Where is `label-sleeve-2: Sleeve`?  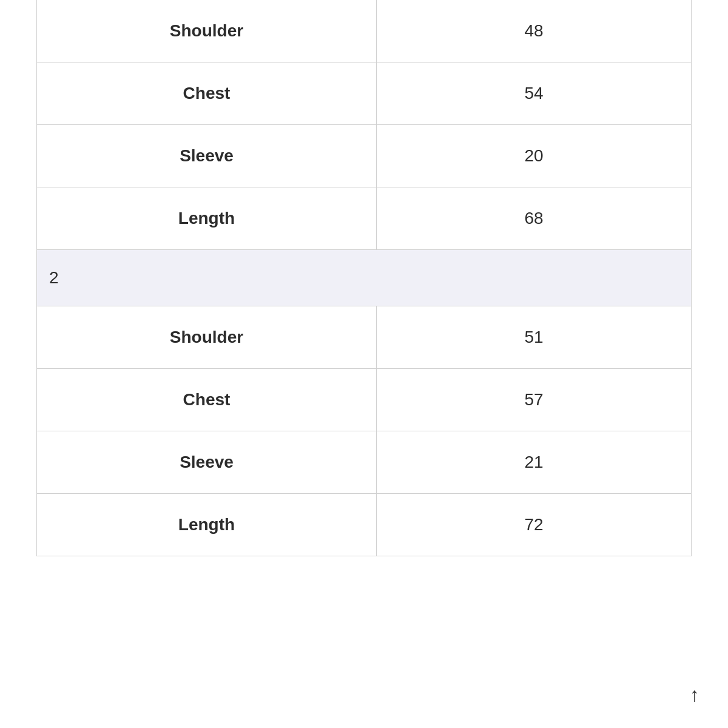 label-sleeve-2: Sleeve is located at coordinates (207, 462).